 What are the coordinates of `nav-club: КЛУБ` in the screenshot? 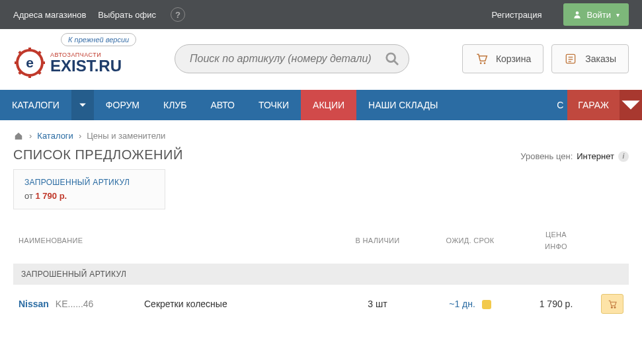 It's located at (175, 105).